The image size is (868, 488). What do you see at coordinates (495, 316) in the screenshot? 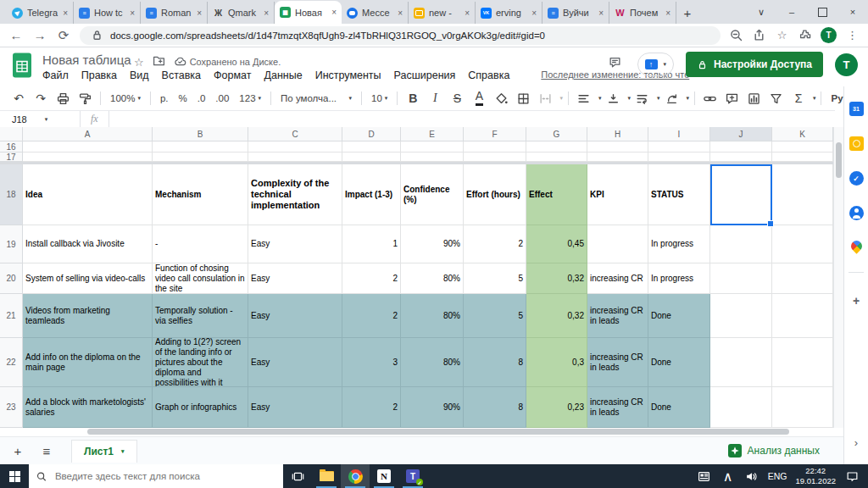
I see `cell-F21: 5` at bounding box center [495, 316].